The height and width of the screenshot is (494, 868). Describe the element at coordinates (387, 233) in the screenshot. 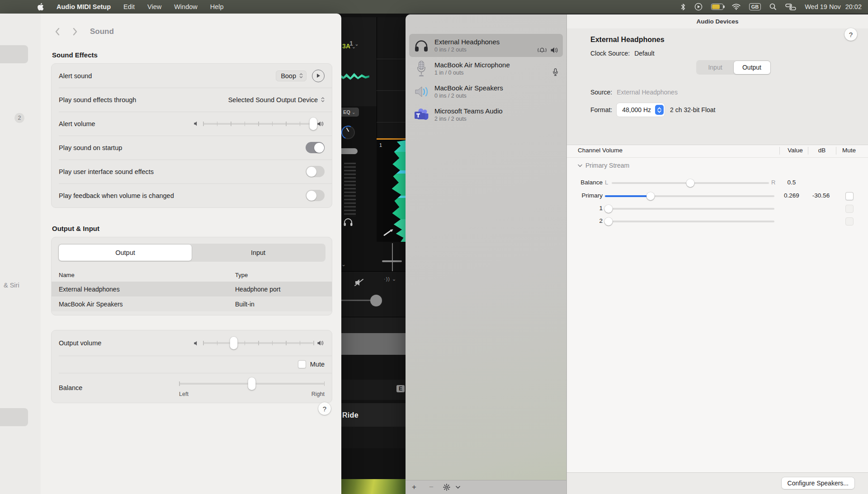

I see `dj-edit-pencil-icon` at that location.